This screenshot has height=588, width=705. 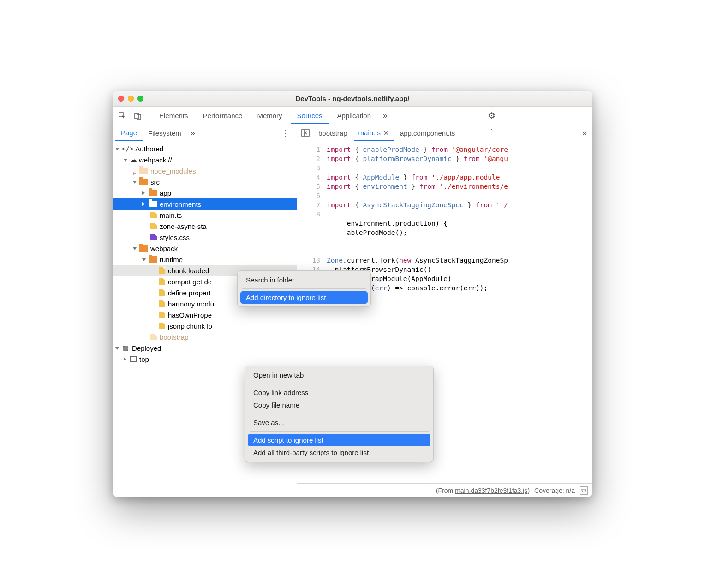 I want to click on tree-label: src, so click(x=155, y=182).